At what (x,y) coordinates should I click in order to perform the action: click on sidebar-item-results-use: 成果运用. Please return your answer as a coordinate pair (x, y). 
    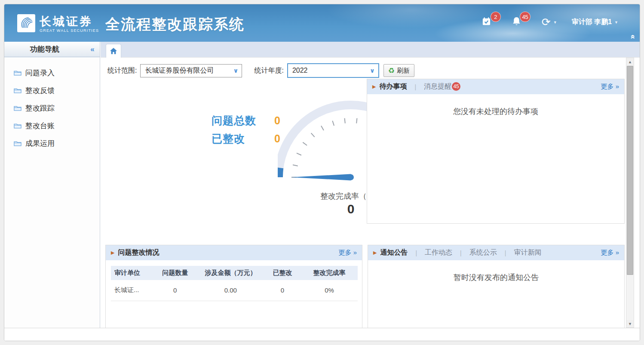
    Looking at the image, I should click on (52, 144).